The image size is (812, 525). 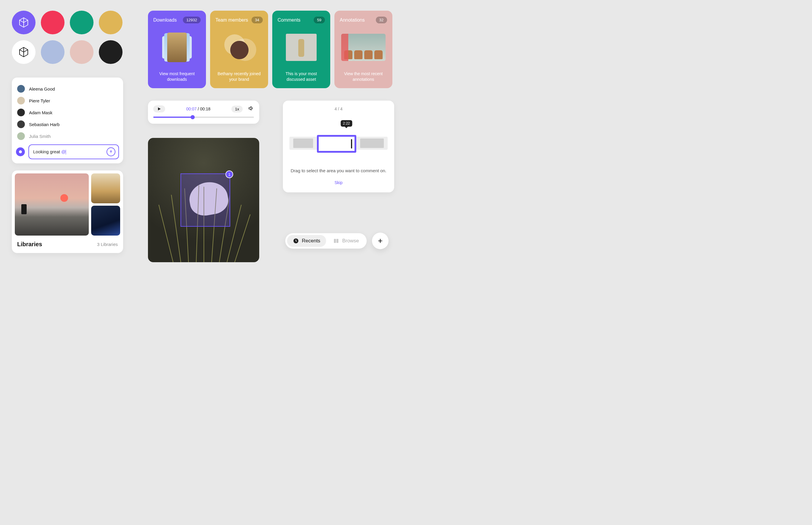 I want to click on libraries-title: Libraries, so click(x=29, y=244).